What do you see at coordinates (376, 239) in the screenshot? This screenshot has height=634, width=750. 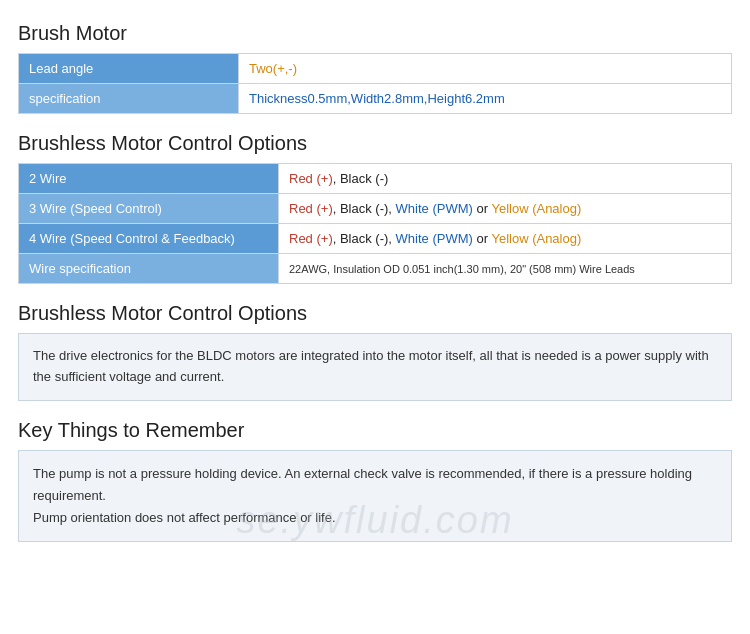 I see `table-row: 4 Wire (Speed Control & Feedback) Red (+…` at bounding box center [376, 239].